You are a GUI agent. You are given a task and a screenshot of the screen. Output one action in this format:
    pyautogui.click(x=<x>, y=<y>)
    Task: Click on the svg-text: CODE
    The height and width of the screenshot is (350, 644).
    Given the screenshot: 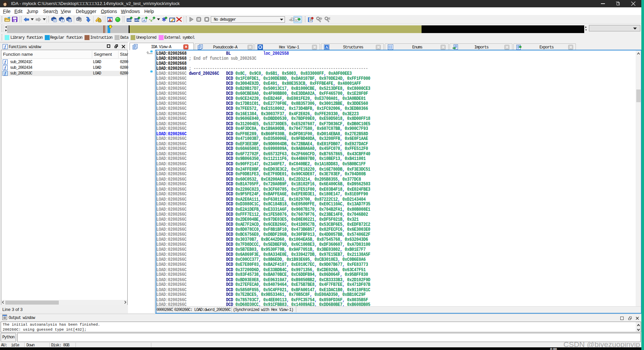 What is the action you would take?
    pyautogui.click(x=130, y=20)
    